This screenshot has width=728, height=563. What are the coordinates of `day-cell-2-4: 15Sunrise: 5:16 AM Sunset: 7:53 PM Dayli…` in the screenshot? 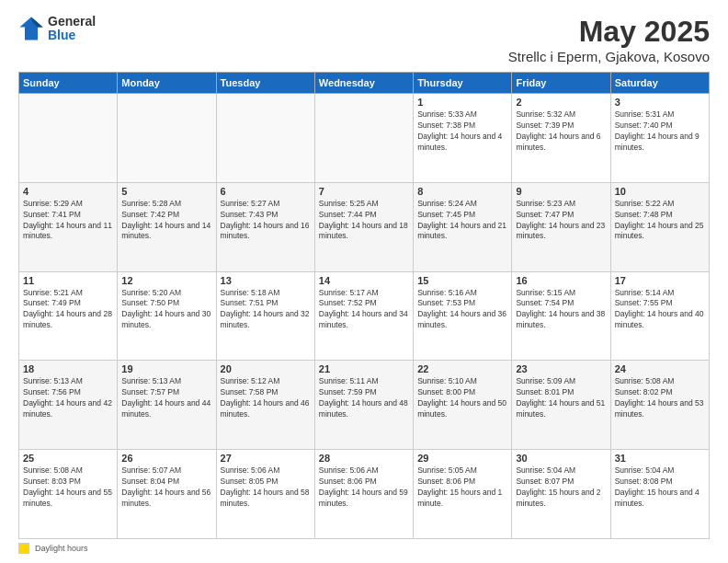 It's located at (463, 316).